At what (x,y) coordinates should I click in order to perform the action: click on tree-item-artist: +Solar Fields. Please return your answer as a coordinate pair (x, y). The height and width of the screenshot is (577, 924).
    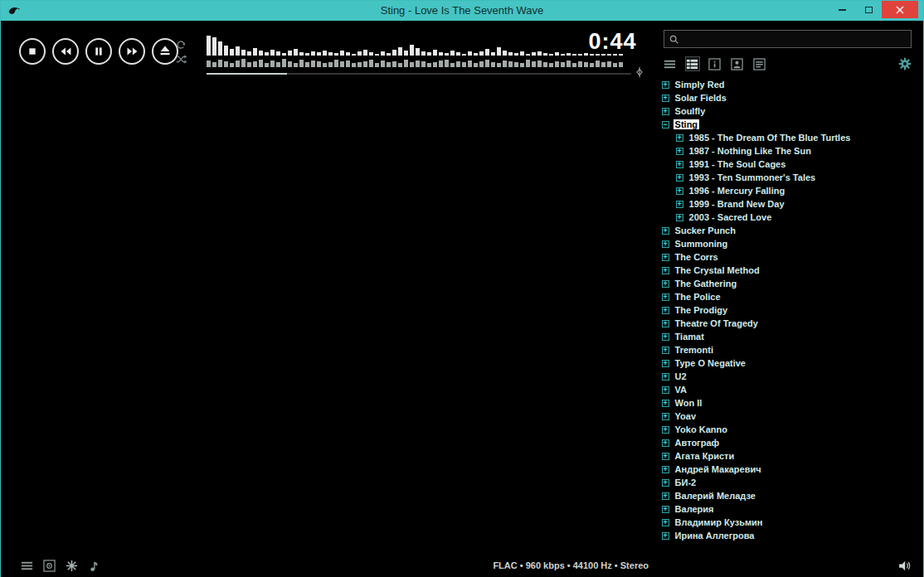
    Looking at the image, I should click on (793, 98).